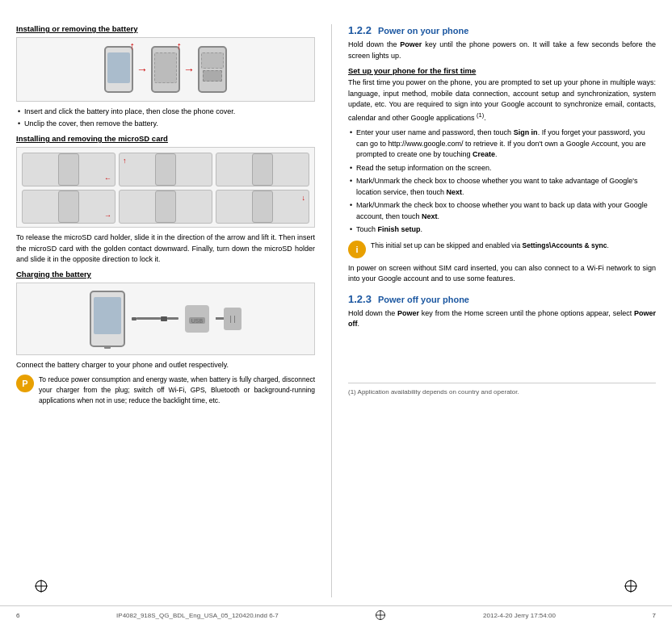 The height and width of the screenshot is (624, 672). I want to click on setup-info-box: i This initial set up can be skipped and…, so click(502, 249).